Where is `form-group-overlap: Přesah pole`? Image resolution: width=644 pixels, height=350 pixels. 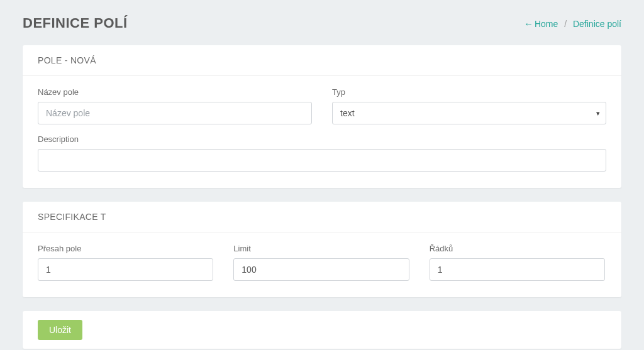
form-group-overlap: Přesah pole is located at coordinates (126, 263).